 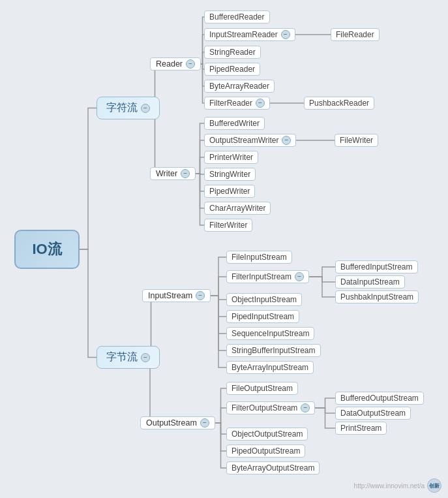 What do you see at coordinates (228, 225) in the screenshot?
I see `filterwriter-node: FilterWriter` at bounding box center [228, 225].